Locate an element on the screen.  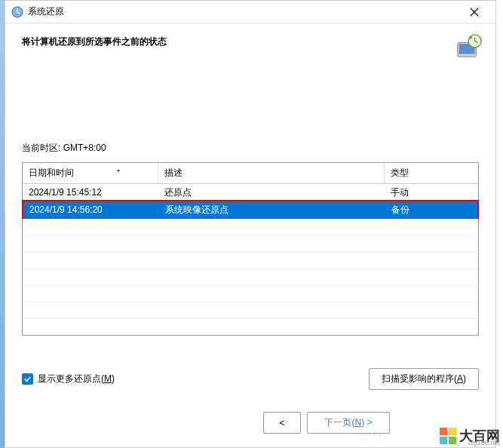
cell-date: 2024/1/9 15:45:12 is located at coordinates (90, 192).